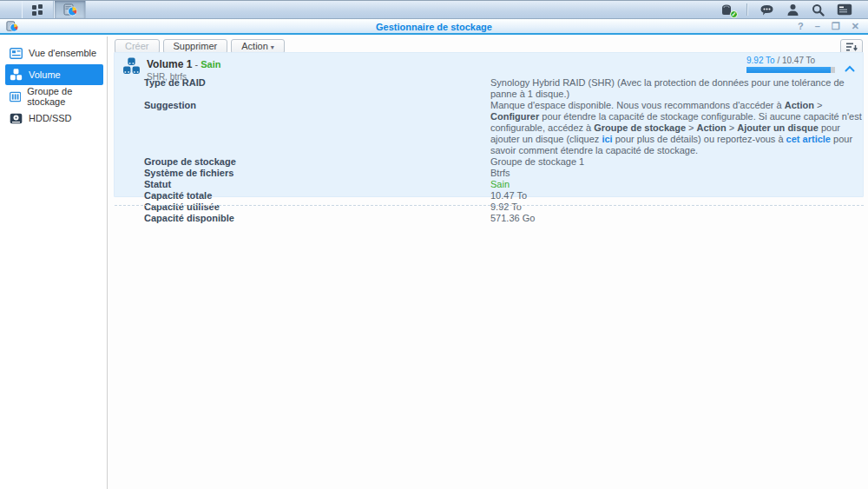 Image resolution: width=868 pixels, height=489 pixels. What do you see at coordinates (793, 10) in the screenshot?
I see `user-options-icon` at bounding box center [793, 10].